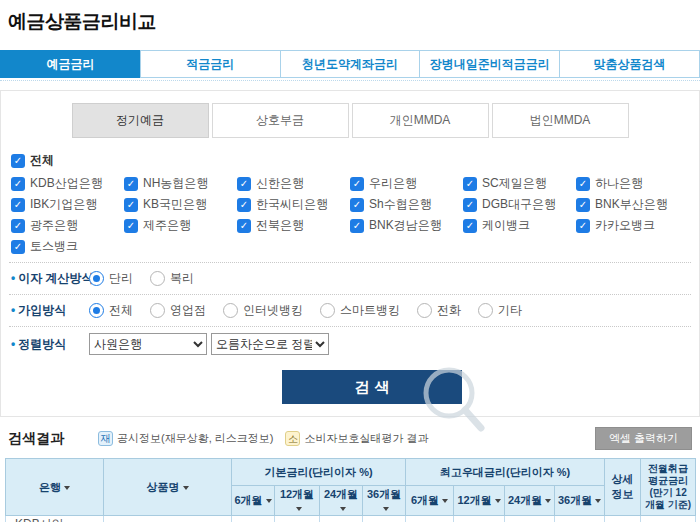 The width and height of the screenshot is (700, 522). What do you see at coordinates (148, 344) in the screenshot?
I see `sort-target-select: 사원은행` at bounding box center [148, 344].